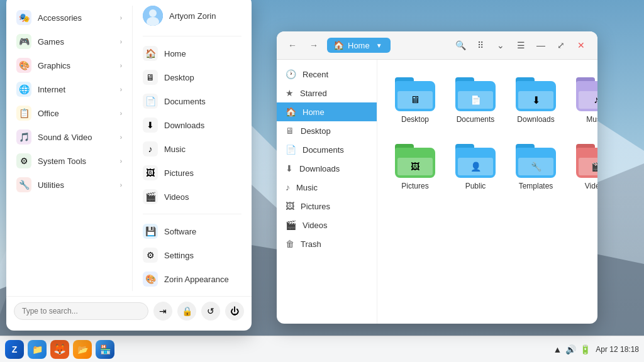  I want to click on folder-documents: 📄 Documents, so click(475, 101).